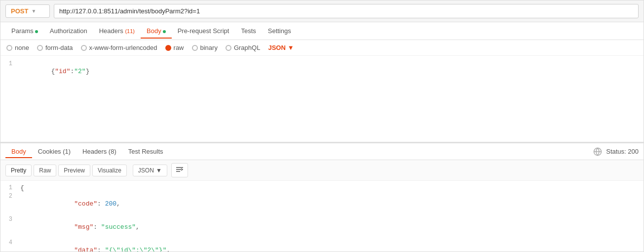  What do you see at coordinates (203, 31) in the screenshot?
I see `tab-pre-request-label: Pre-request Script` at bounding box center [203, 31].